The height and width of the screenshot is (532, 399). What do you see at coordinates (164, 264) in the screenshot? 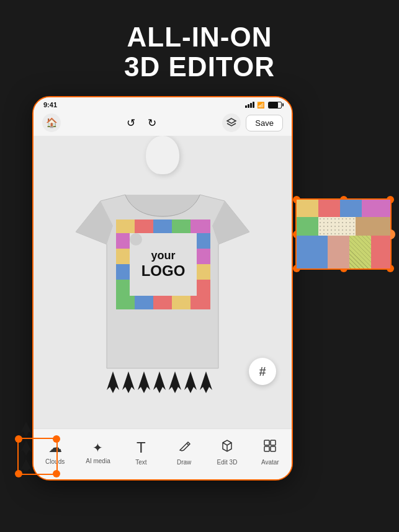
I see `logo-text: your LOGO` at bounding box center [164, 264].